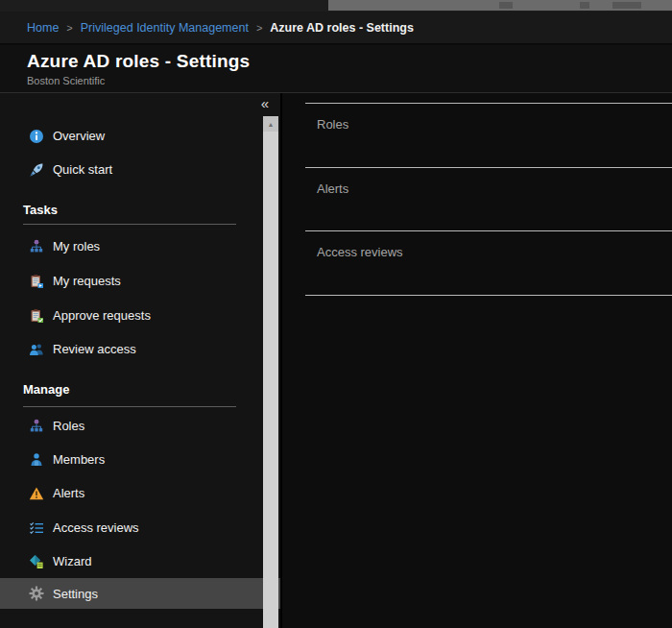 The width and height of the screenshot is (672, 628). What do you see at coordinates (40, 209) in the screenshot?
I see `section-header-label: Tasks` at bounding box center [40, 209].